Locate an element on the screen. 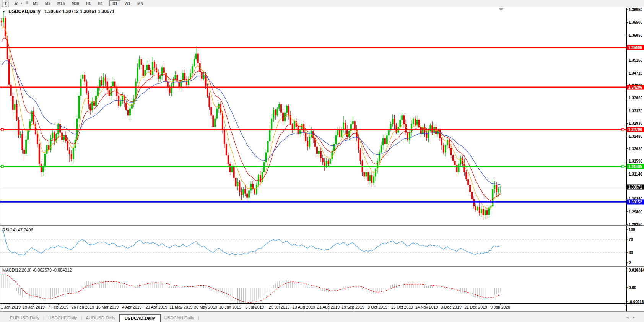 The image size is (644, 322). date-label: 3 Dec 2019 is located at coordinates (451, 307).